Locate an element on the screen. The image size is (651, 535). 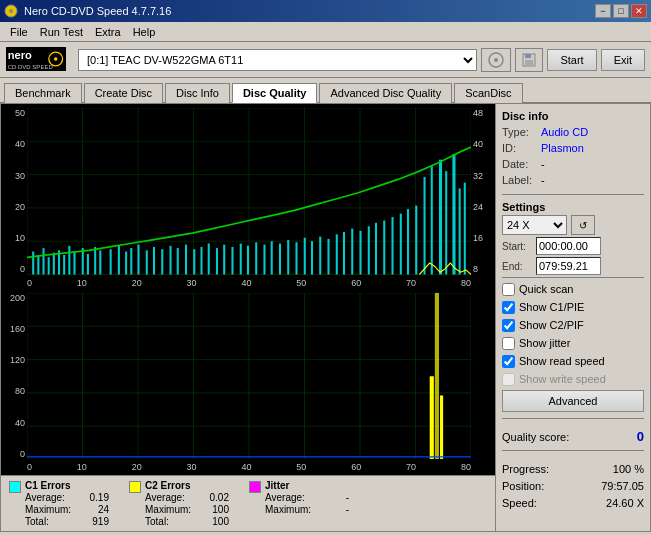
svg-text: nero is located at coordinates (20, 55).